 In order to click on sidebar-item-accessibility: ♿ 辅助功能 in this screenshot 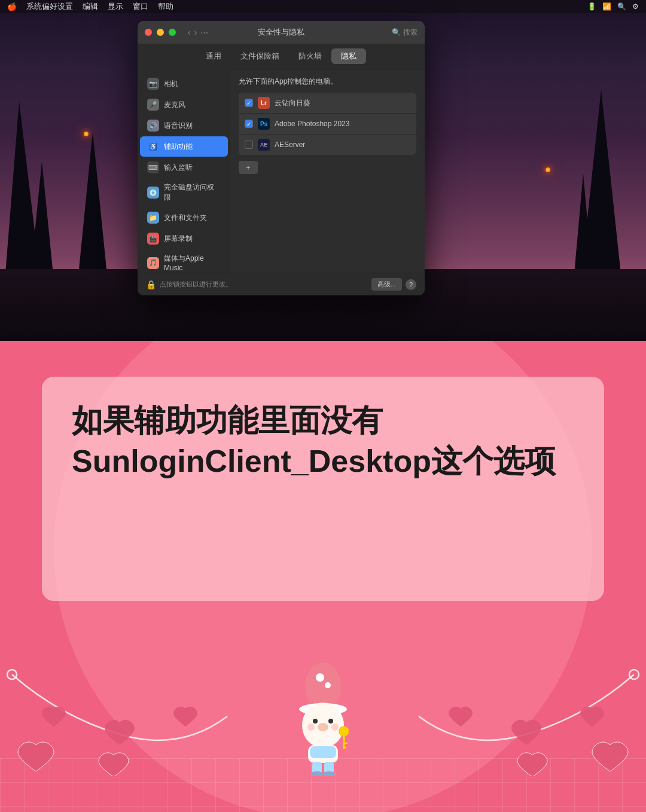, I will do `click(184, 146)`.